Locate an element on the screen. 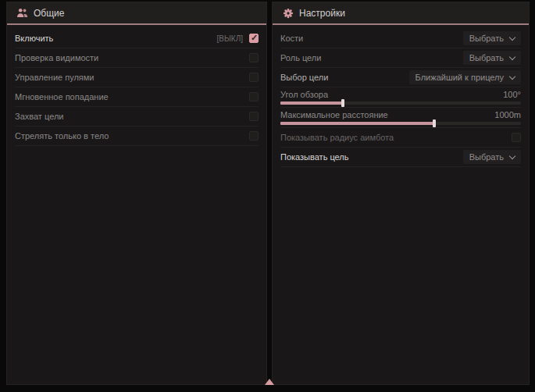  max-distance-slider is located at coordinates (401, 123).